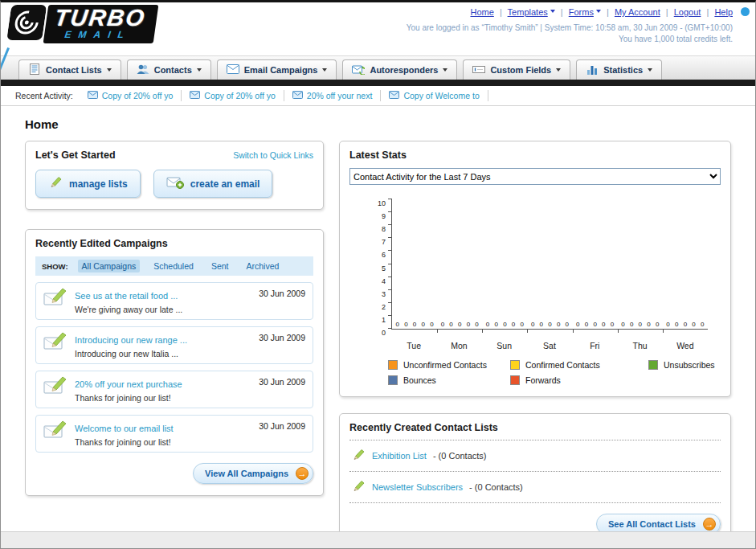  I want to click on nav-tab-custom-fields: Custom Fields, so click(517, 69).